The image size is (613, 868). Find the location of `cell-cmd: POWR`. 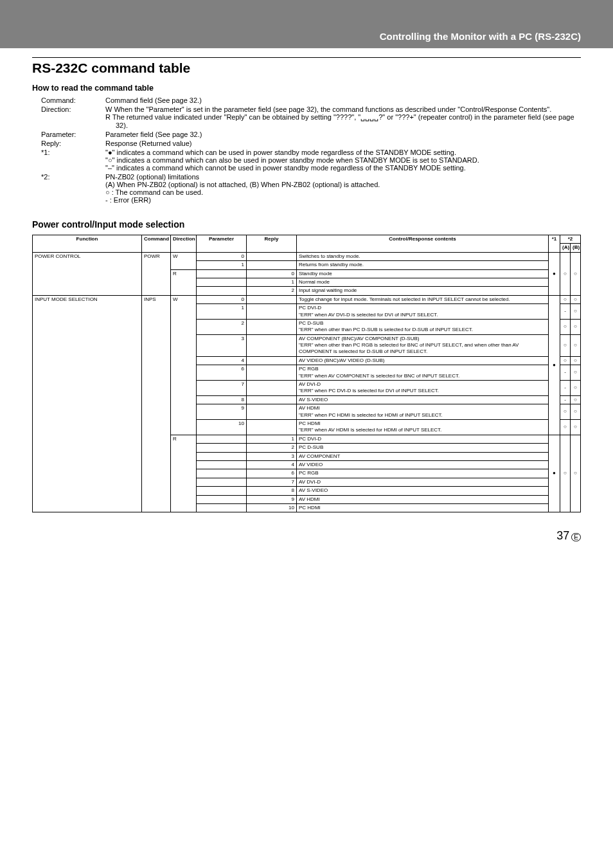

cell-cmd: POWR is located at coordinates (157, 274).